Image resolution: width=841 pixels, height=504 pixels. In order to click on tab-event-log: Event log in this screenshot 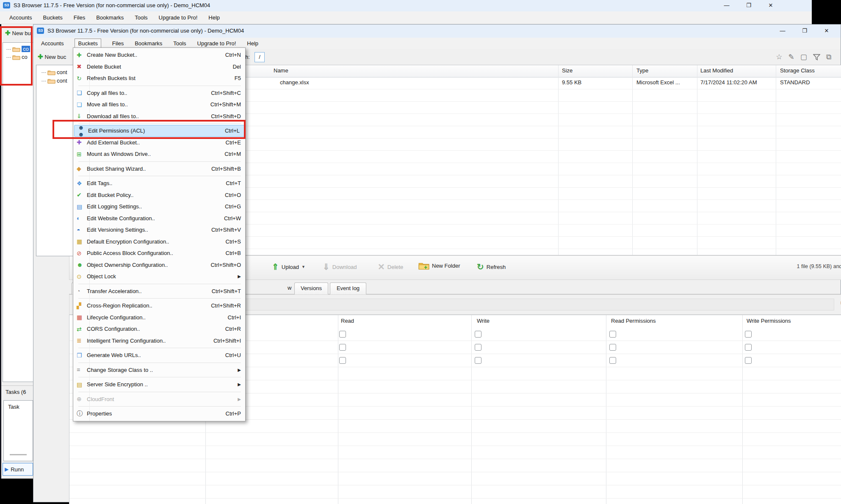, I will do `click(348, 288)`.